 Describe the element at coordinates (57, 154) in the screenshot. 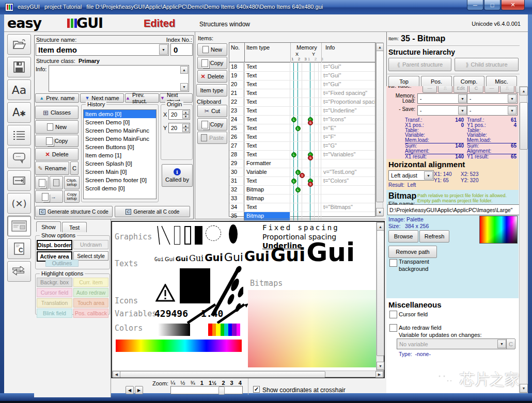

I see `delete-structure-button: ✕Delete` at that location.